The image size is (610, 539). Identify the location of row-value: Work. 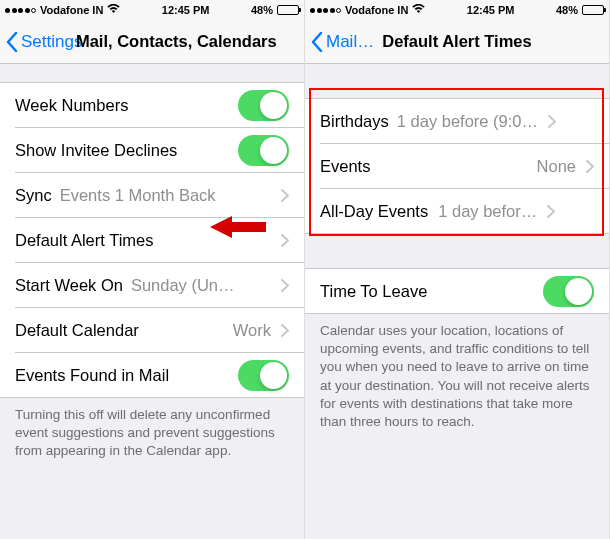
(209, 330).